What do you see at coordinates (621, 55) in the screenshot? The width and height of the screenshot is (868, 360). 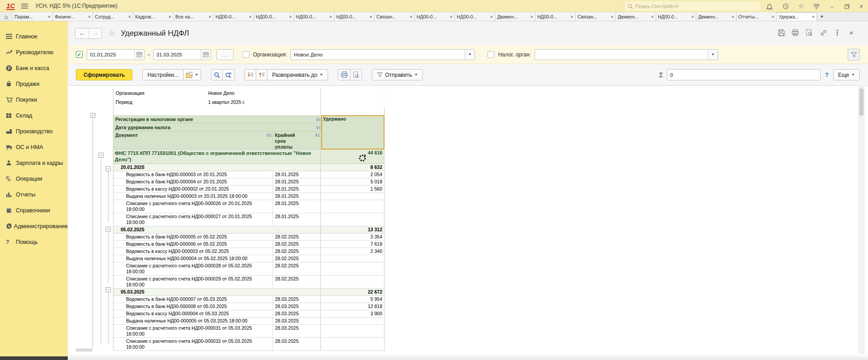 I see `tax-authority-input` at bounding box center [621, 55].